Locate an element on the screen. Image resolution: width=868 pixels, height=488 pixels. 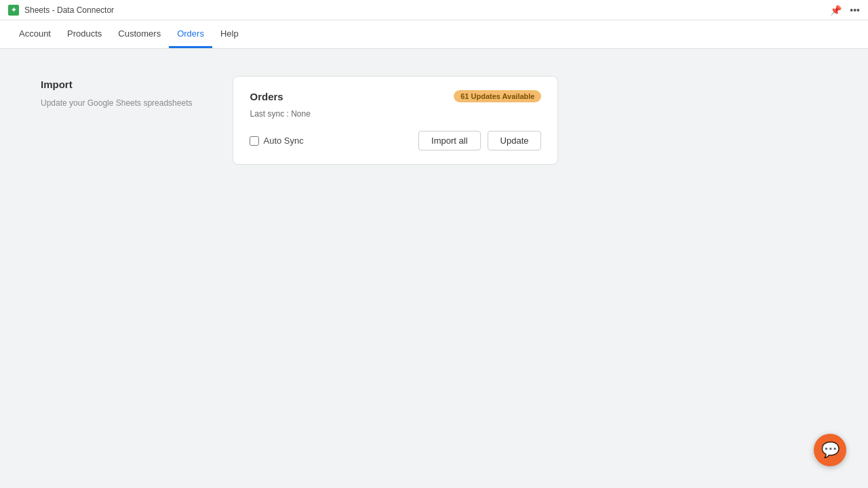
pin-icon: 📌 is located at coordinates (835, 10).